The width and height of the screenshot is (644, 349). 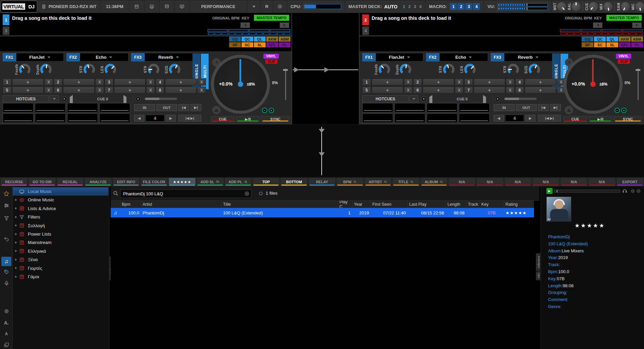 What do you see at coordinates (421, 7) in the screenshot?
I see `master-deck-option-4: 4` at bounding box center [421, 7].